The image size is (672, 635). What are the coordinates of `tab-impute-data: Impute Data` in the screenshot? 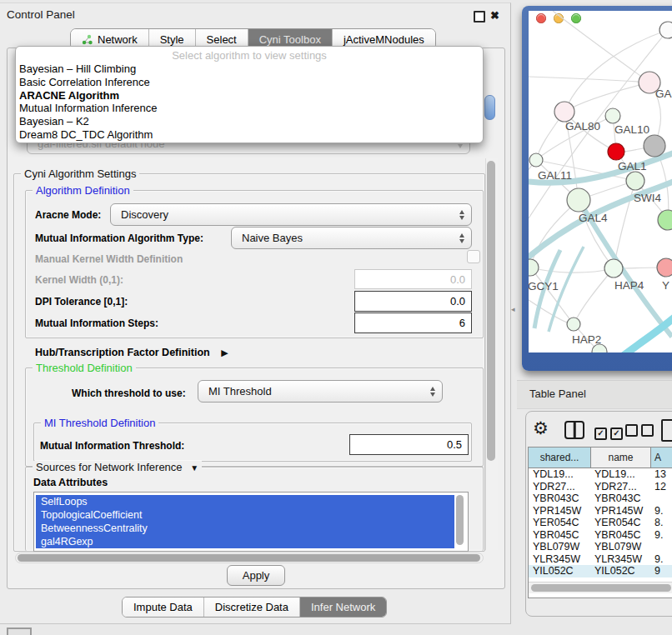 It's located at (163, 607).